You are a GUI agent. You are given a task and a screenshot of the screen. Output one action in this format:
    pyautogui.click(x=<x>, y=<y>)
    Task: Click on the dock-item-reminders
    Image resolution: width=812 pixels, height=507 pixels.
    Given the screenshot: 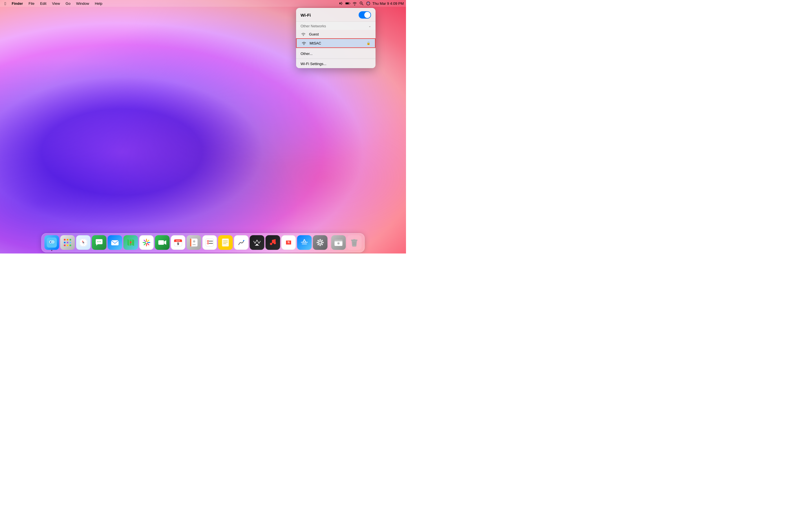 What is the action you would take?
    pyautogui.click(x=210, y=242)
    